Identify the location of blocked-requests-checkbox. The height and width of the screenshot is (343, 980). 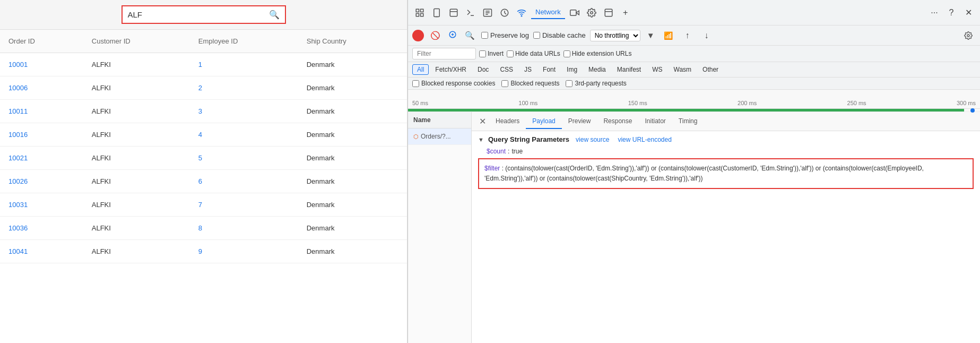
(505, 84).